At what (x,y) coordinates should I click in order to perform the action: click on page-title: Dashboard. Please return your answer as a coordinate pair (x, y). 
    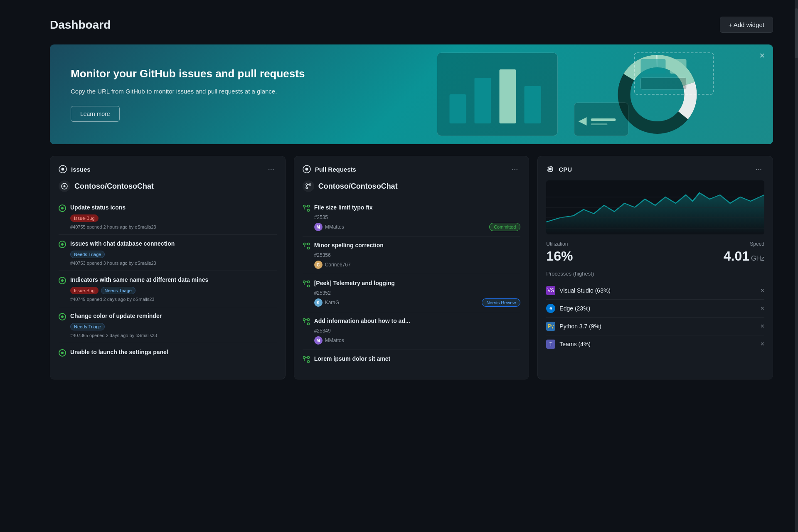
    Looking at the image, I should click on (80, 25).